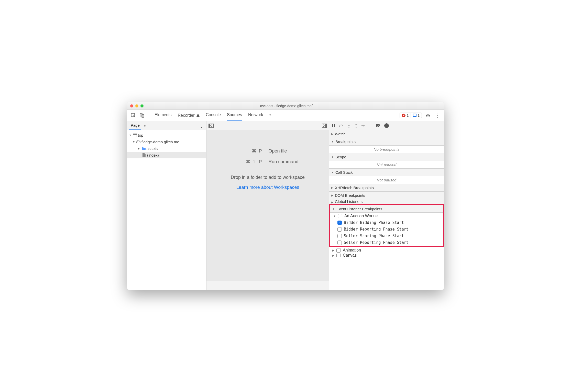 This screenshot has width=571, height=392. What do you see at coordinates (387, 225) in the screenshot?
I see `highlight-annotation: ▼ Event Listener Breakpoints ▼ Ad Auctio…` at bounding box center [387, 225].